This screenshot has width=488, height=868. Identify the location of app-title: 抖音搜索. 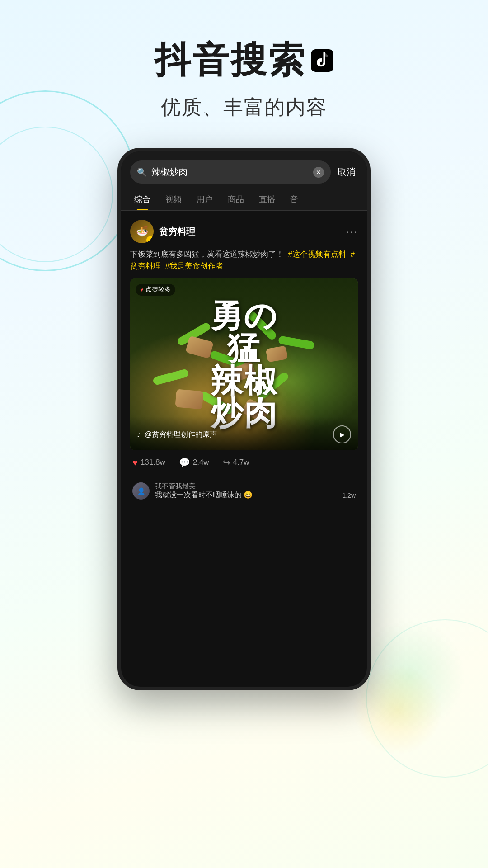
(230, 61).